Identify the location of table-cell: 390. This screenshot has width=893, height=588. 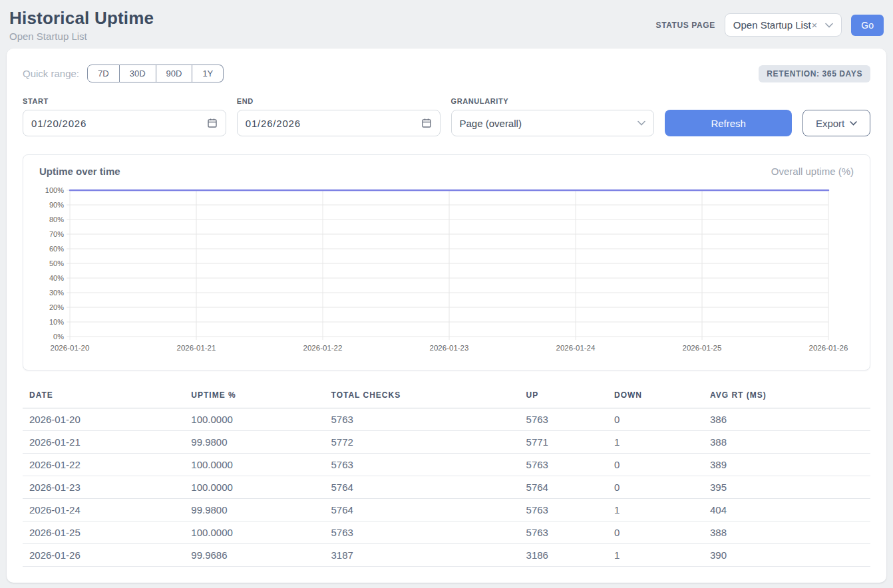
(787, 555).